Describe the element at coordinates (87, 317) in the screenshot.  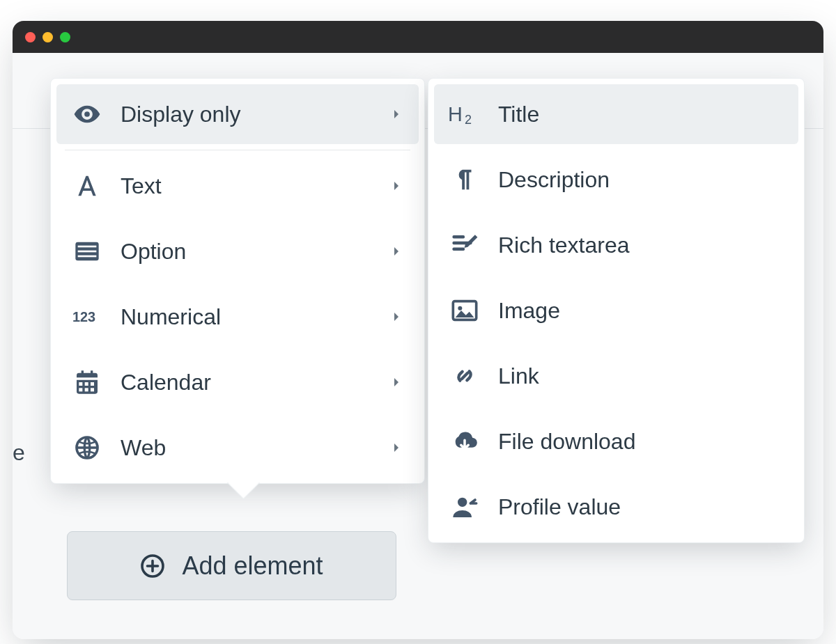
I see `numbers-icon` at that location.